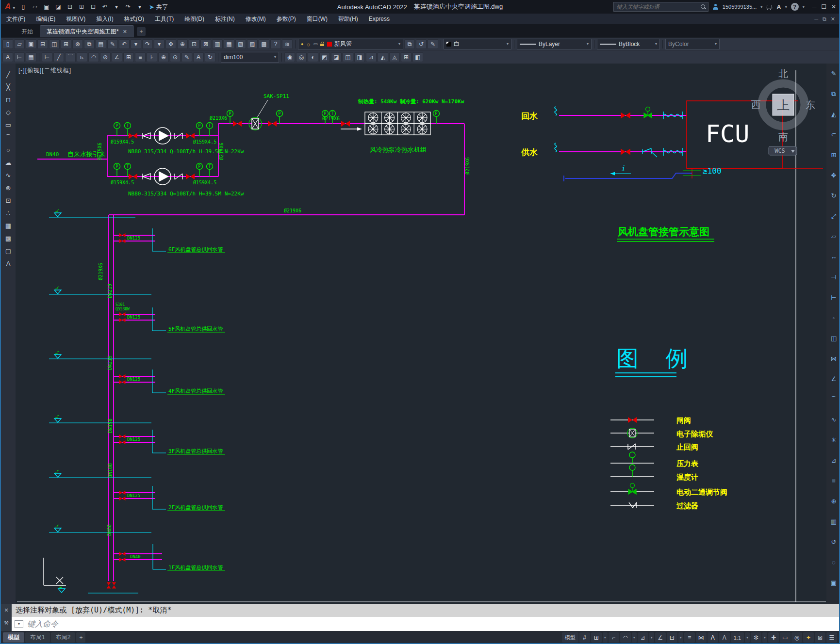  I want to click on branch-2f: DN125 2F风机盘管总供回水管, so click(169, 499).